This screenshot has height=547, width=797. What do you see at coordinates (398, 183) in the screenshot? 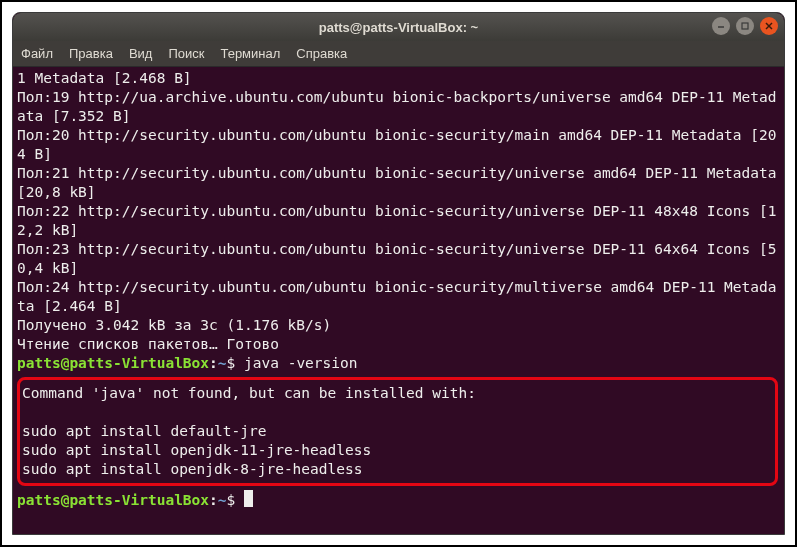
I see `terminal-line: Пол:21 http://security.ubuntu.com/ubuntu…` at bounding box center [398, 183].